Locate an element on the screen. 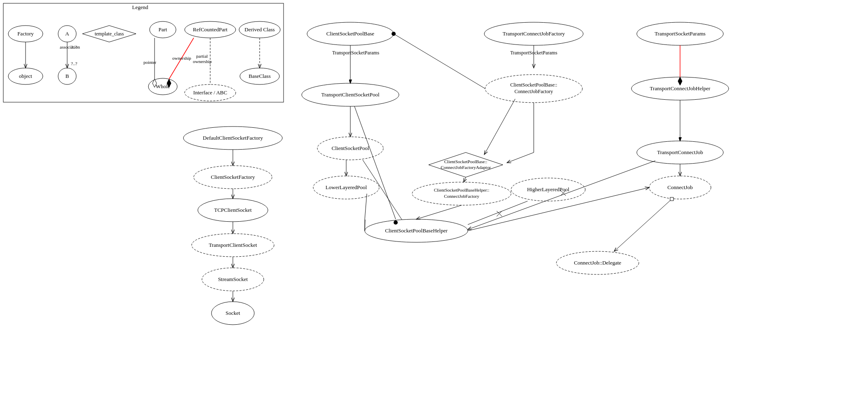  legend-baseclass-label: BaseClass is located at coordinates (260, 76).